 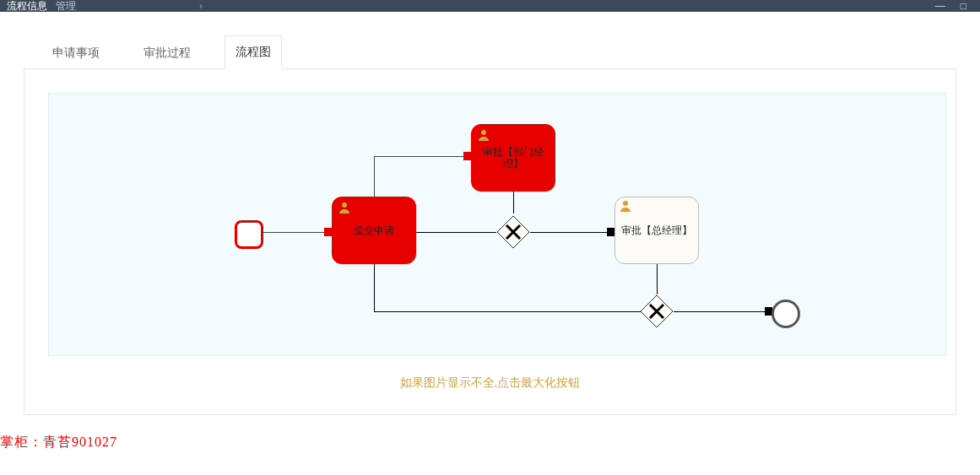 I want to click on edge-gw1-task3, so click(x=571, y=233).